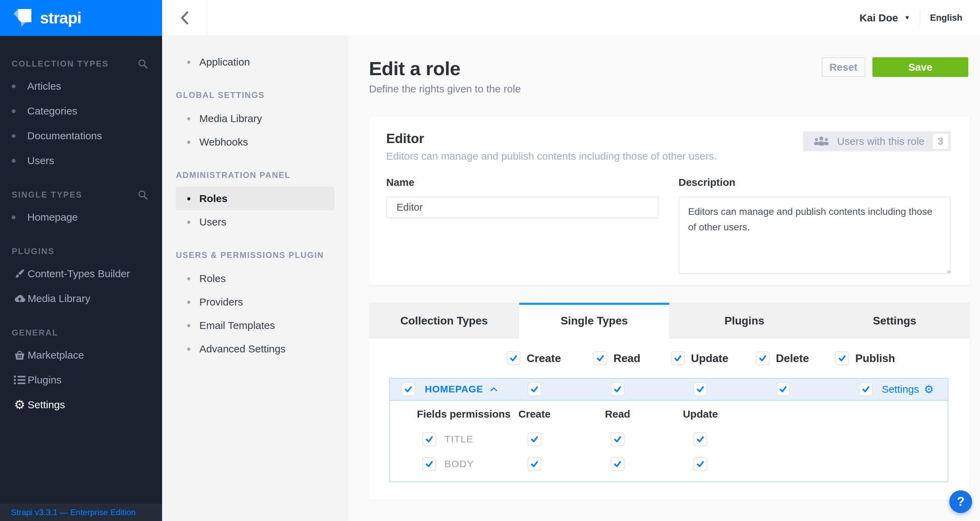 The image size is (980, 521). I want to click on settings-nav-item-advanced-settings: Advanced Settings, so click(255, 349).